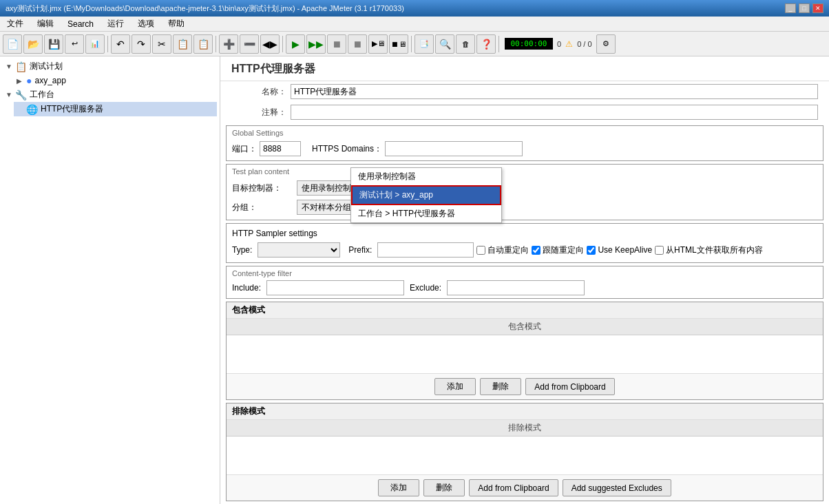  I want to click on http-sampler-row: HTTP Sampler settings, so click(525, 233).